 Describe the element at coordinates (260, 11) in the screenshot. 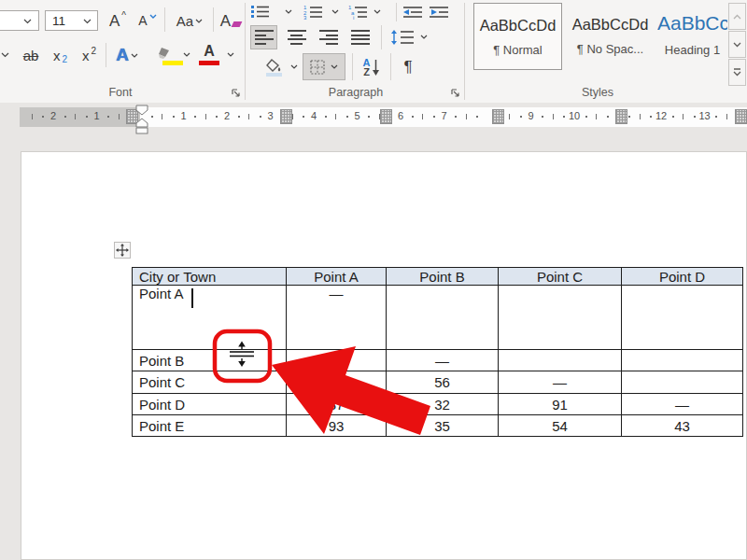

I see `bullets-button` at that location.